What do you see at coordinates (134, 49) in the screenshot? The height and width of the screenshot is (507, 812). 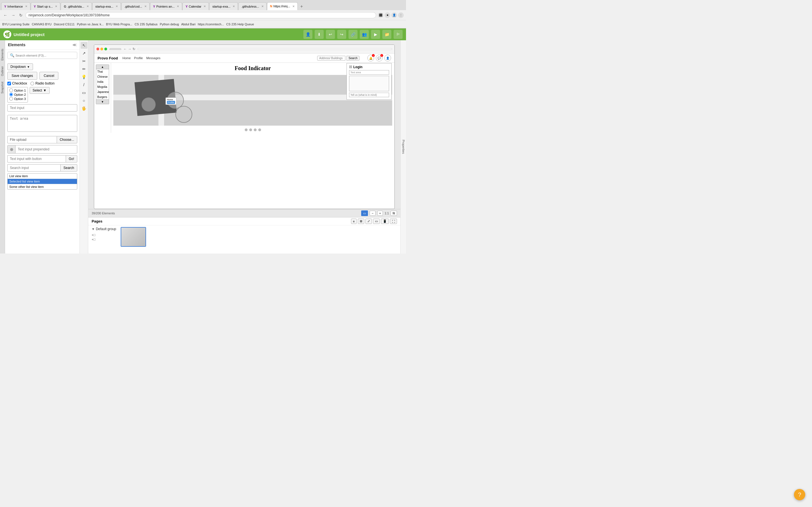 I see `mockup-refresh-icon: ↻` at bounding box center [134, 49].